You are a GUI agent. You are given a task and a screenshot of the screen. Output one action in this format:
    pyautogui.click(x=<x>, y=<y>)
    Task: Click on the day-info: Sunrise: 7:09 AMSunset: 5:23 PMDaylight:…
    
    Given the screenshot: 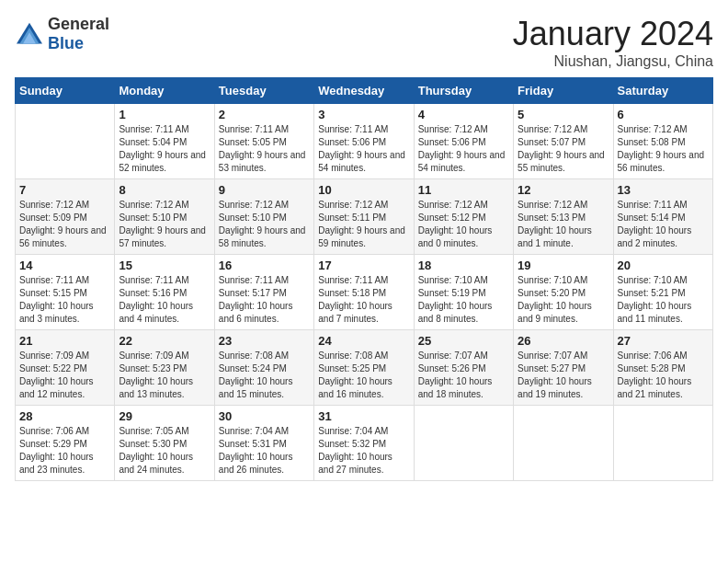 What is the action you would take?
    pyautogui.click(x=156, y=375)
    